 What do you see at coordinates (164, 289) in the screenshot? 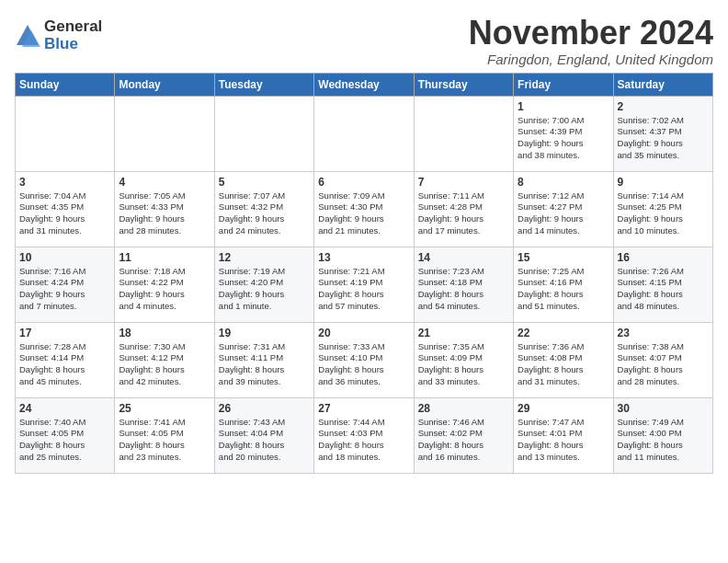
I see `day-info: Sunrise: 7:18 AM Sunset: 4:22 PM Dayligh…` at bounding box center [164, 289].